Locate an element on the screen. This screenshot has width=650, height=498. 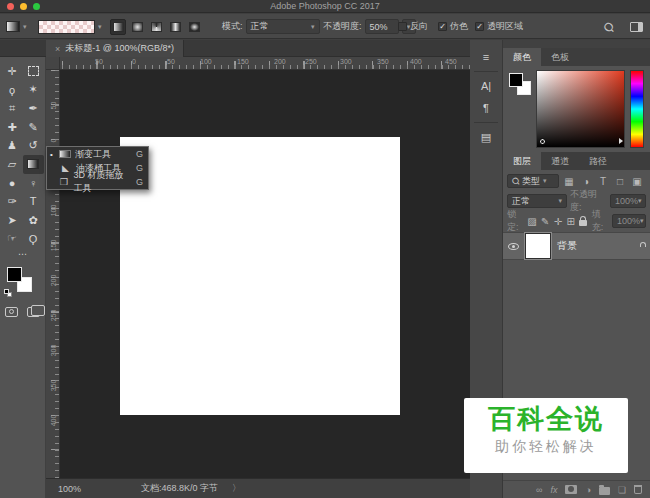
add-layer-mask-button is located at coordinates (571, 490).